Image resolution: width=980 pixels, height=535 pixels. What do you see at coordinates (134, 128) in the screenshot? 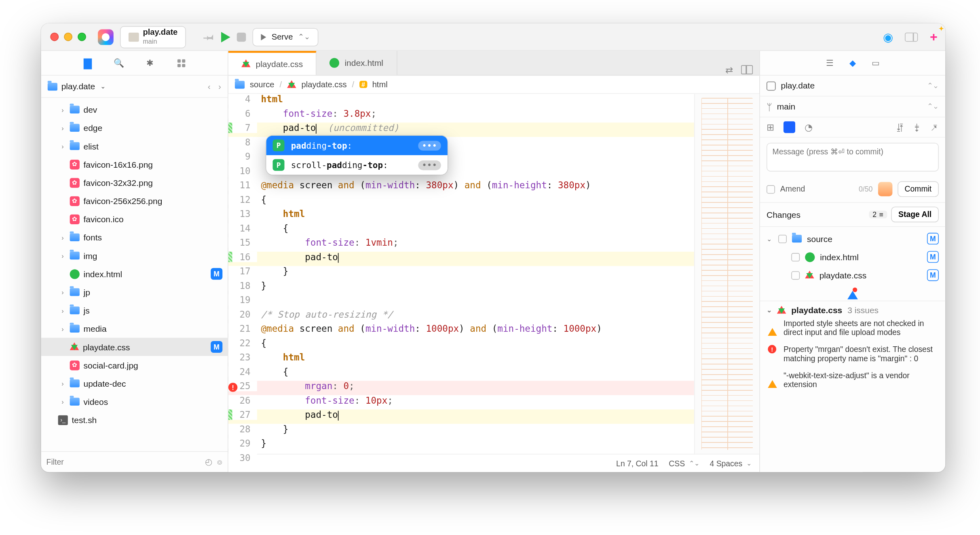
I see `file-tree-item: ›edge` at bounding box center [134, 128].